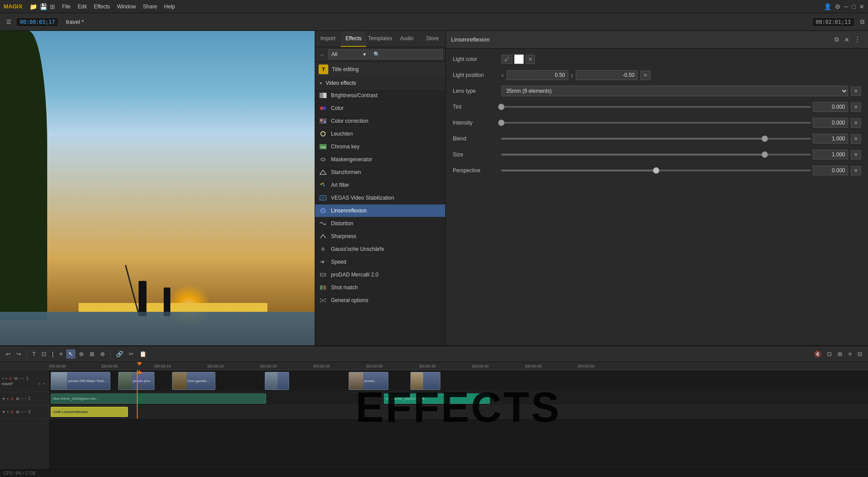 This screenshot has height=477, width=868. I want to click on tl-view-btn4: ⊟, so click(860, 354).